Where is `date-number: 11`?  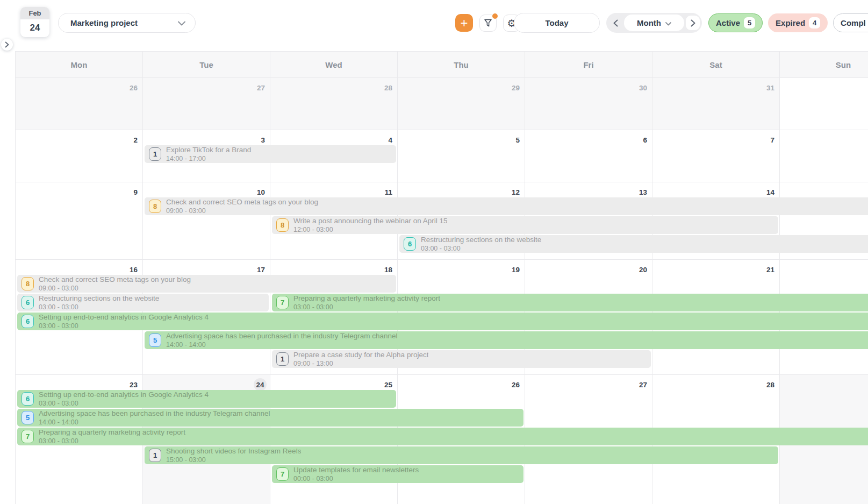
date-number: 11 is located at coordinates (386, 192).